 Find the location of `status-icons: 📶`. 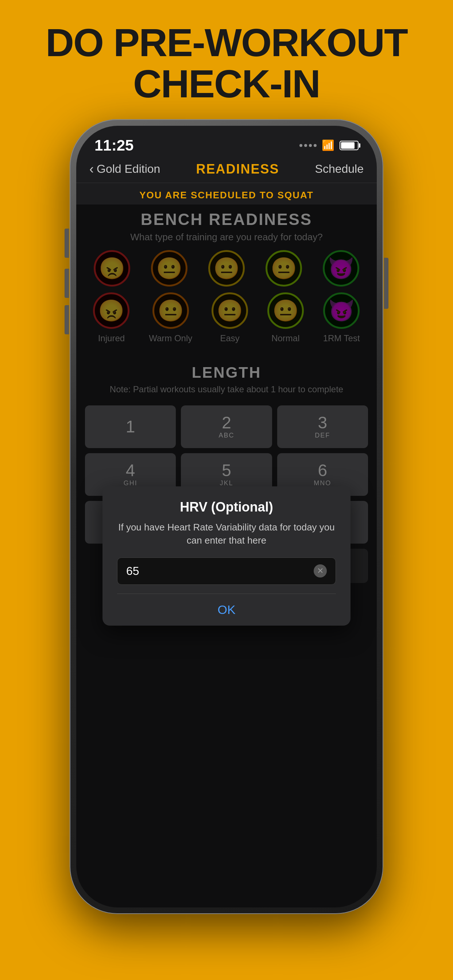

status-icons: 📶 is located at coordinates (329, 145).